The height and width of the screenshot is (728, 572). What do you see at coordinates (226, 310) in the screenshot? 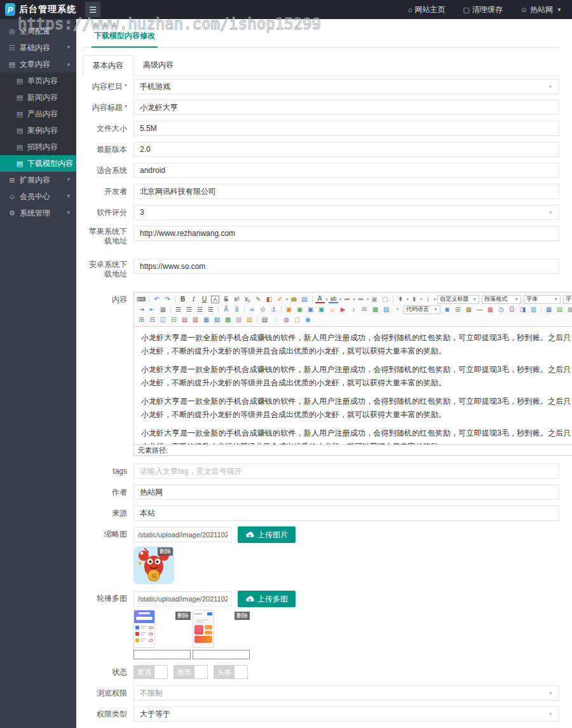
I see `uppercase-icon: Â` at bounding box center [226, 310].